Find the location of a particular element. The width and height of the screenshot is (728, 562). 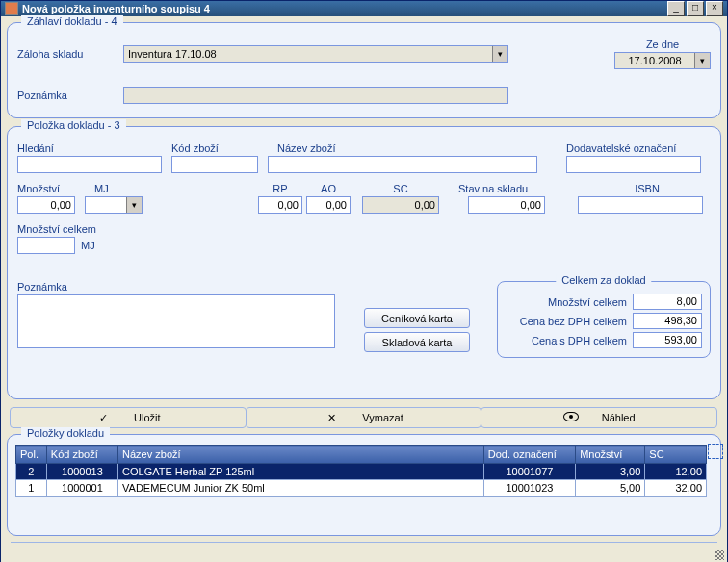

cell: 1000013 is located at coordinates (82, 472).